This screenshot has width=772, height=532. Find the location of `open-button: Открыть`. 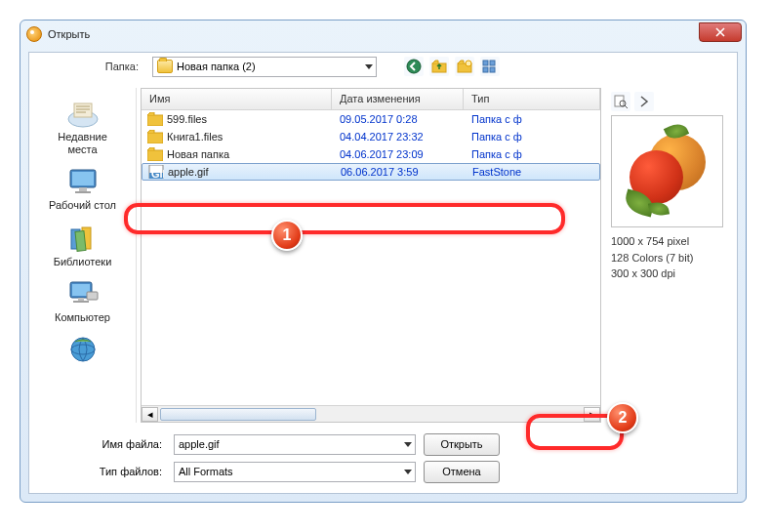

open-button: Открыть is located at coordinates (462, 445).